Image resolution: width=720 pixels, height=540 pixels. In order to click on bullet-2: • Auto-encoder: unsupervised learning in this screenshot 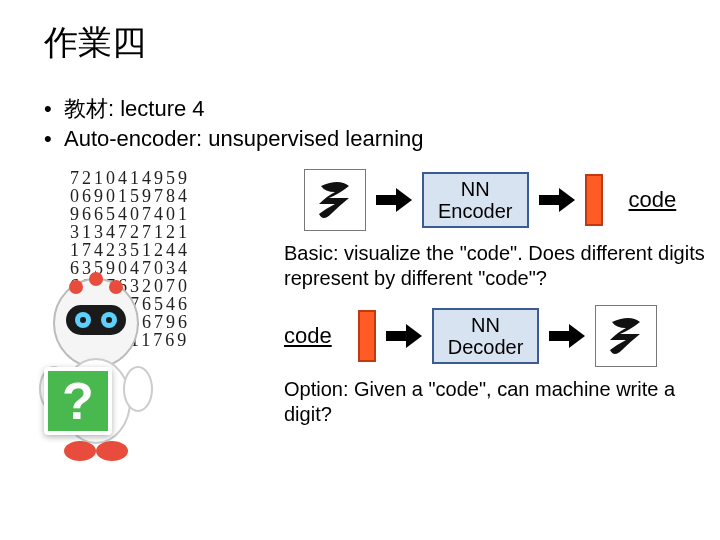, I will do `click(367, 139)`.